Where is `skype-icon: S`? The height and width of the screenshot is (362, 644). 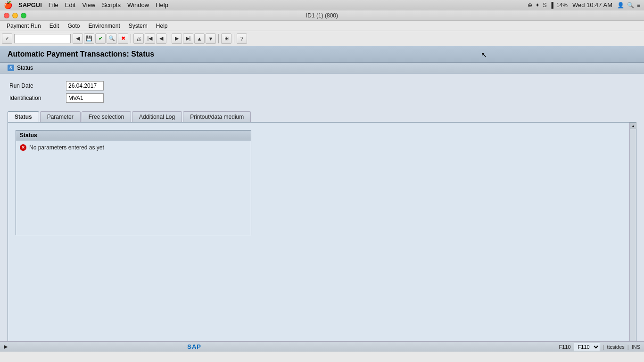
skype-icon: S is located at coordinates (545, 5).